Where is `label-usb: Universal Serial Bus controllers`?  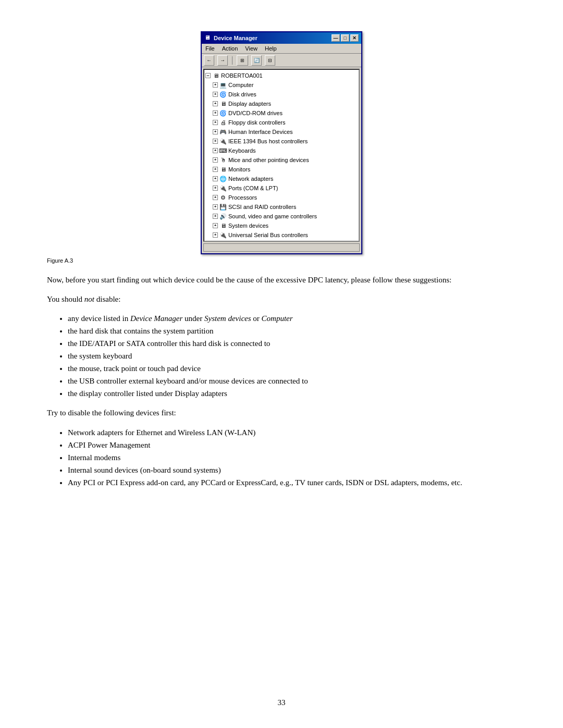 label-usb: Universal Serial Bus controllers is located at coordinates (268, 235).